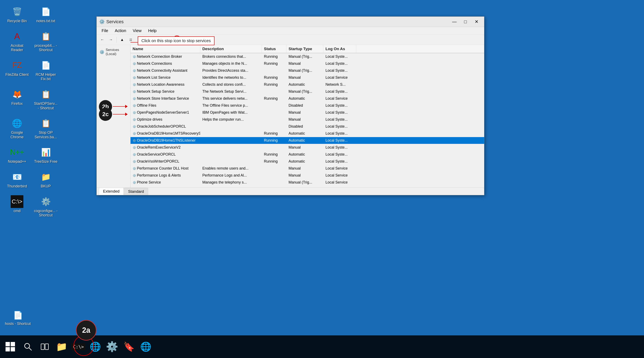 This screenshot has width=644, height=358. What do you see at coordinates (308, 106) in the screenshot?
I see `table-row: ⚙️ Offline Files The Offline Files servi…` at bounding box center [308, 106].